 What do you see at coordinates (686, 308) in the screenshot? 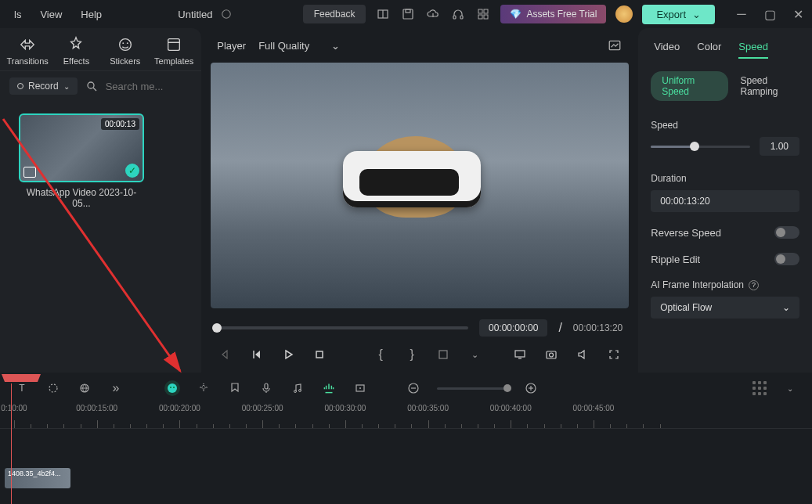
I see `ai-interp-value: Optical Flow` at bounding box center [686, 308].